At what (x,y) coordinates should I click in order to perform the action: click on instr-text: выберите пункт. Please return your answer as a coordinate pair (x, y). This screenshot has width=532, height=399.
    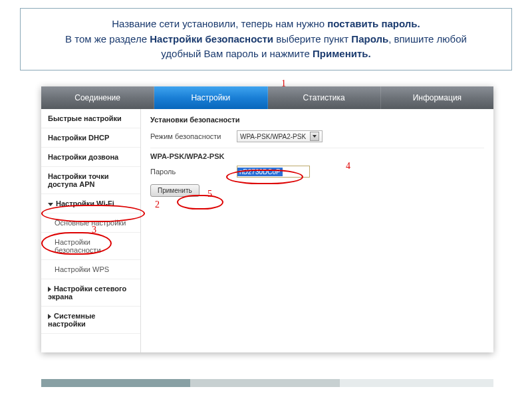
    Looking at the image, I should click on (313, 39).